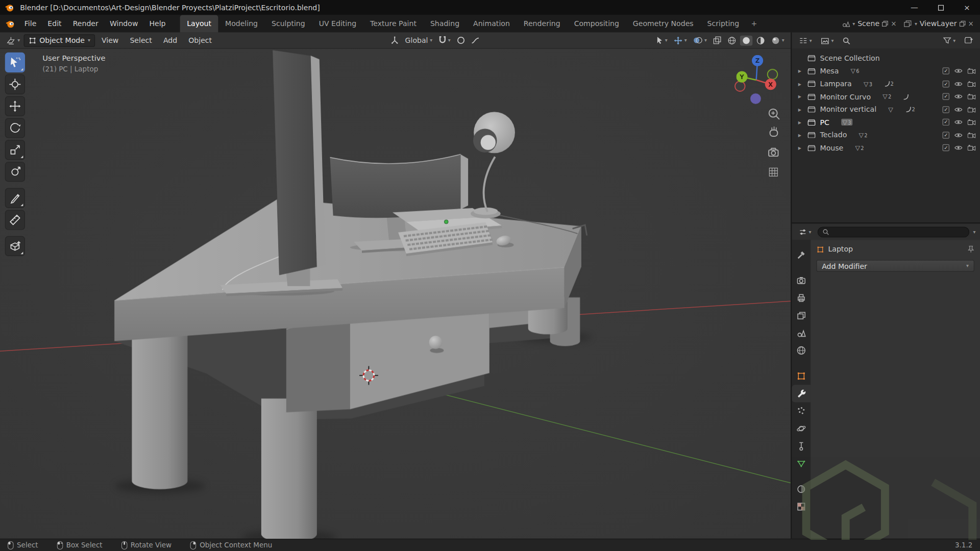 Image resolution: width=980 pixels, height=551 pixels. I want to click on workspace-tab-uv-editing: UV Editing, so click(337, 23).